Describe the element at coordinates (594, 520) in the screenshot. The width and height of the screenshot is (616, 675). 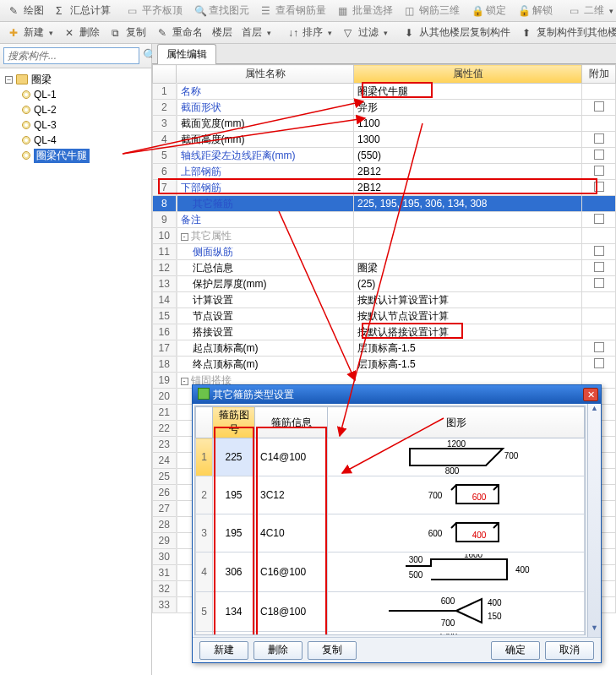
I see `dialog-scrollbar: ▲ ▼` at that location.